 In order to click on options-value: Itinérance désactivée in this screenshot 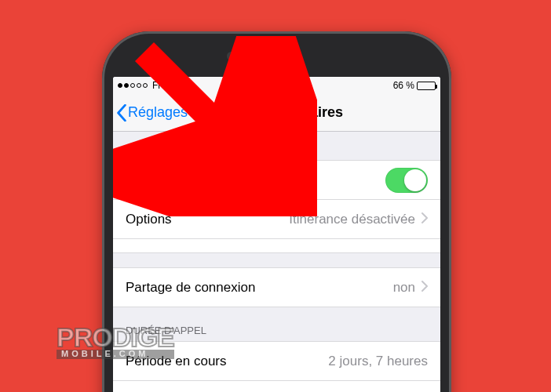, I will do `click(352, 220)`.